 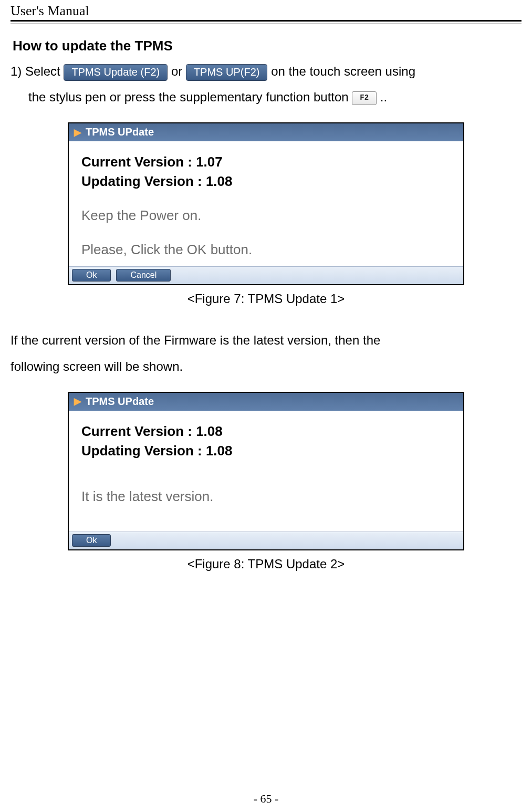 I want to click on instruction-line-2: the stylus pen or press the supplementar…, so click(x=266, y=97).